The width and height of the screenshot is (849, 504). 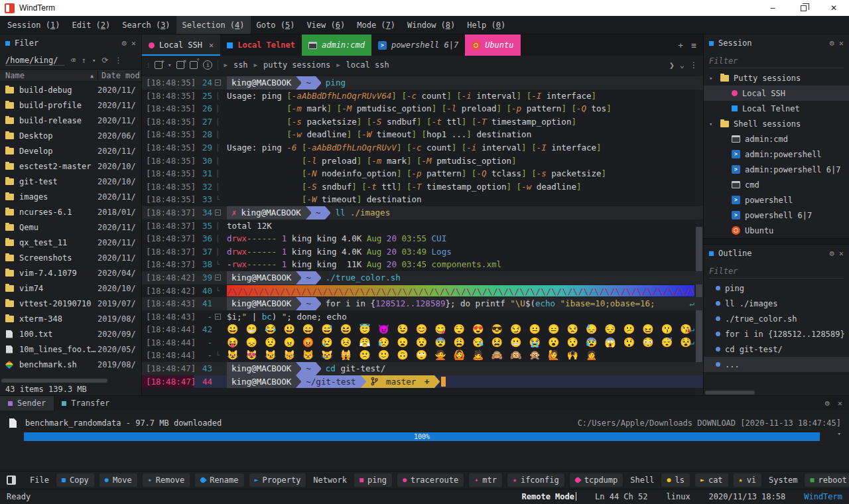 I want to click on file-row: build-profile2020/11/, so click(x=70, y=105).